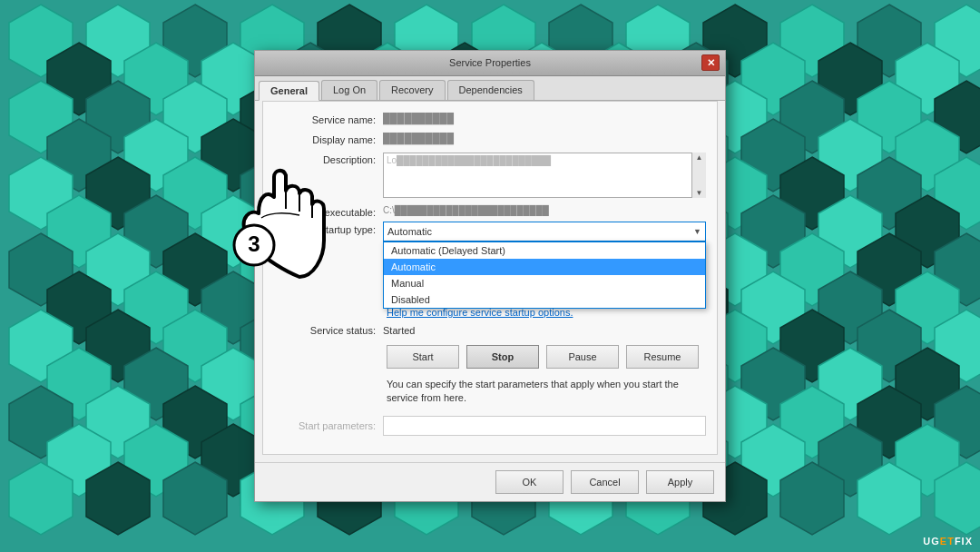 This screenshot has width=980, height=552. Describe the element at coordinates (490, 426) in the screenshot. I see `start-parameters-row: Start parameters:` at that location.